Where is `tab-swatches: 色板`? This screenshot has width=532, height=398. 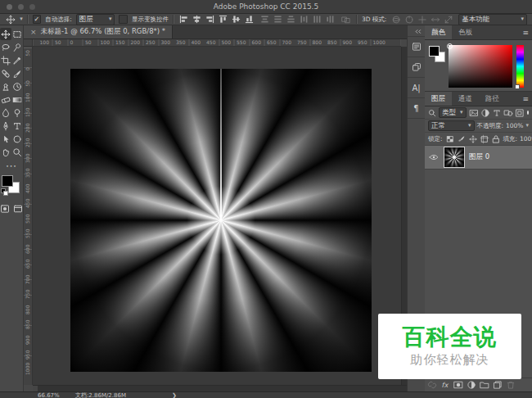 tab-swatches: 色板 is located at coordinates (465, 33).